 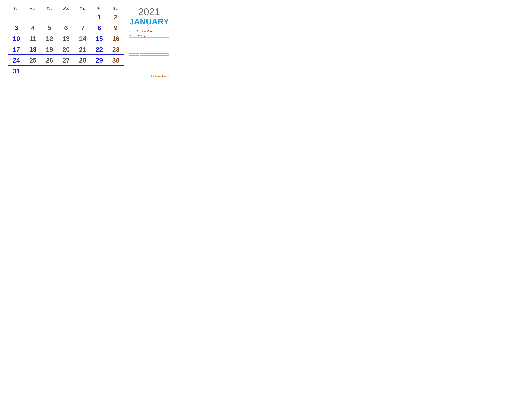 I want to click on day-cell-6: 6, so click(x=66, y=28).